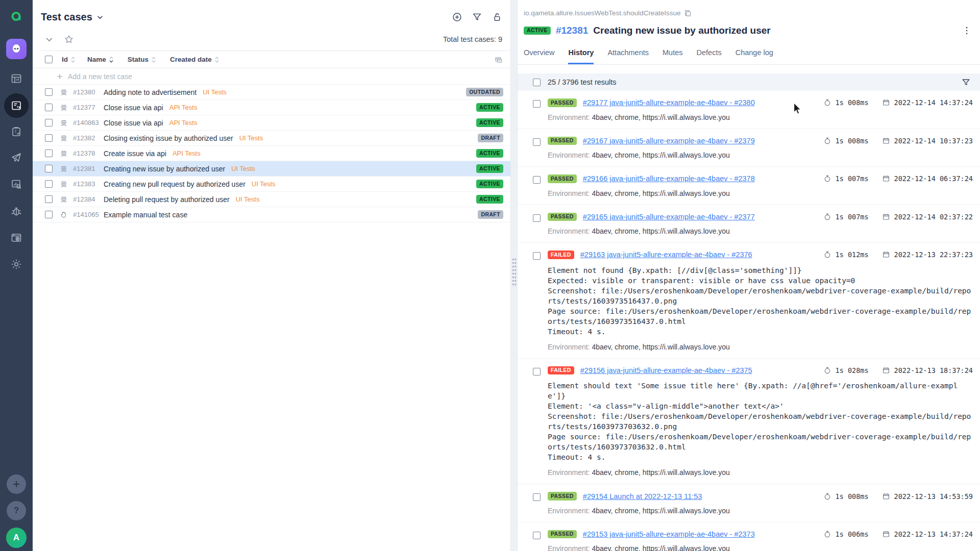 The image size is (980, 551). I want to click on tab-history: History, so click(581, 56).